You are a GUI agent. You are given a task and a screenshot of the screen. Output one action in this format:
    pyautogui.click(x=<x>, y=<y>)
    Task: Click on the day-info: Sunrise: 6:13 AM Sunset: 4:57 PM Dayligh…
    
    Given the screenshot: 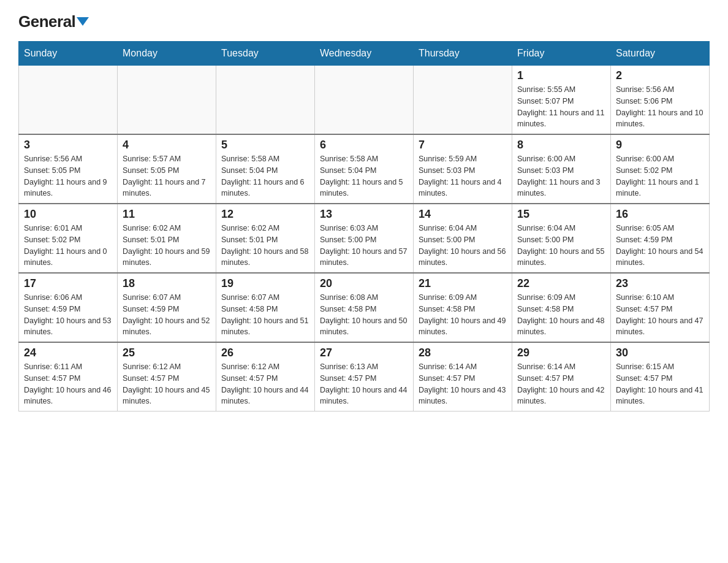 What is the action you would take?
    pyautogui.click(x=364, y=384)
    